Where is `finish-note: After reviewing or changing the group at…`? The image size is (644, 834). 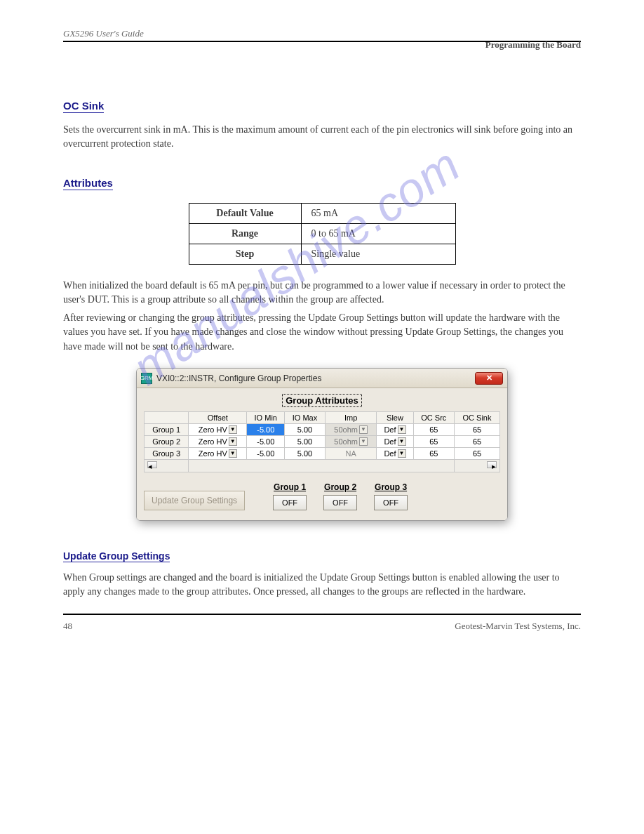 finish-note: After reviewing or changing the group at… is located at coordinates (322, 333).